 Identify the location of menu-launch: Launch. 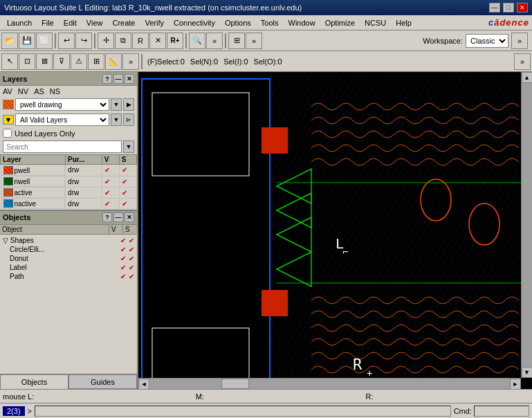
(19, 23).